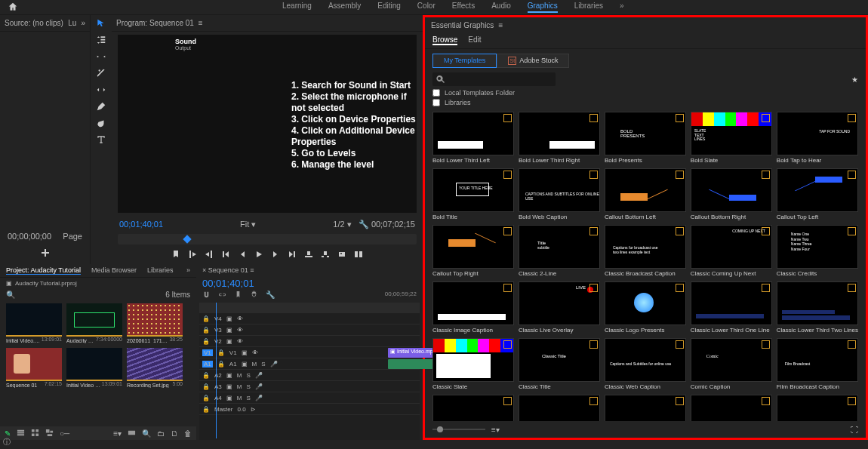 The height and width of the screenshot is (449, 868). Describe the element at coordinates (267, 124) in the screenshot. I see `program-monitor: Sound Output 1. Search for Sound in Star…` at that location.